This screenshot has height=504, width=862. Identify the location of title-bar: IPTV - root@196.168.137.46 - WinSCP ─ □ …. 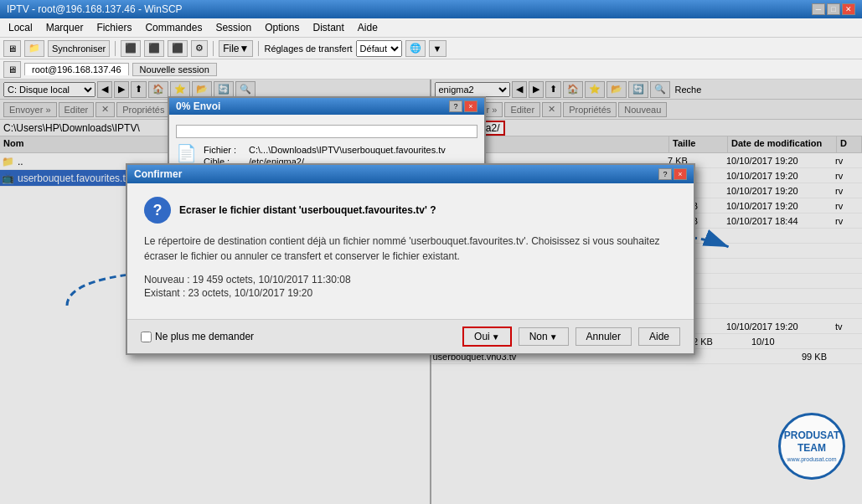
(431, 9).